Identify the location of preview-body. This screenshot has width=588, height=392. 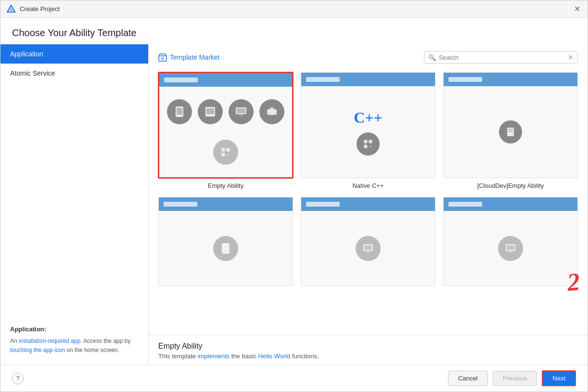
(226, 132).